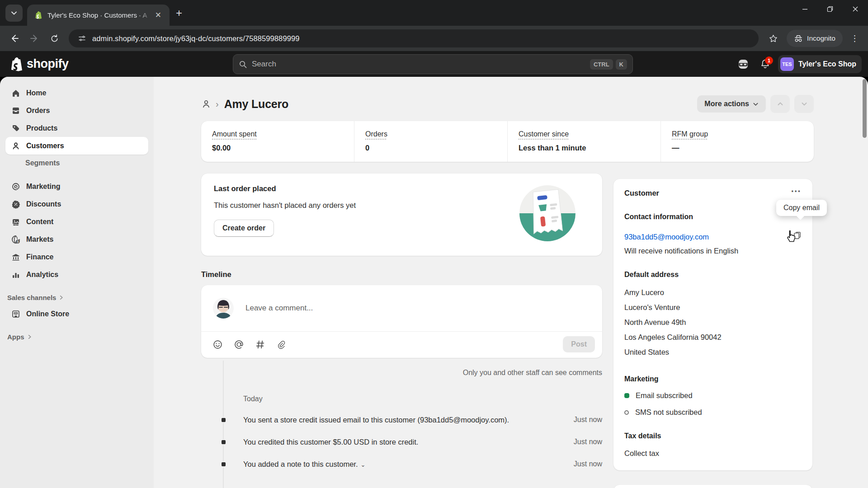 The height and width of the screenshot is (488, 868). What do you see at coordinates (158, 15) in the screenshot?
I see `tab-close-icon: ✕` at bounding box center [158, 15].